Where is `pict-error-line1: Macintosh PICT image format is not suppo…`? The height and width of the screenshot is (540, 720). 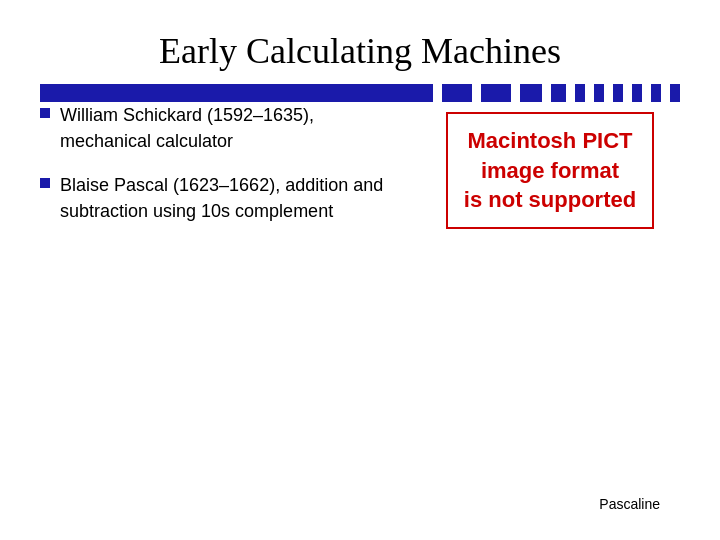 pict-error-line1: Macintosh PICT image format is not suppo… is located at coordinates (550, 170).